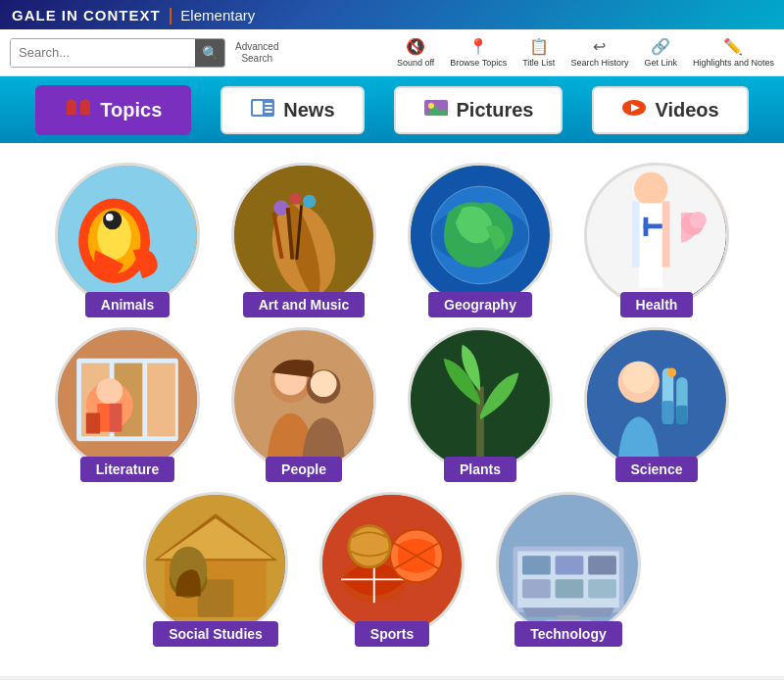 This screenshot has width=784, height=680. What do you see at coordinates (539, 53) in the screenshot?
I see `title-list-button: 📋 Title List` at bounding box center [539, 53].